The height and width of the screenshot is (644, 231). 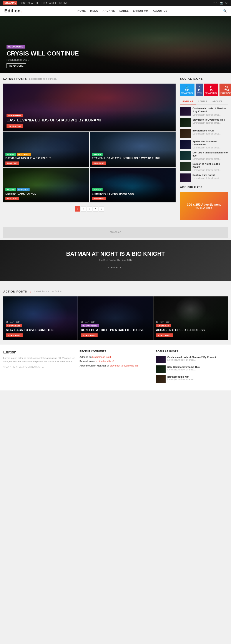 I want to click on nav-error404: ERROR 404, so click(x=141, y=11).